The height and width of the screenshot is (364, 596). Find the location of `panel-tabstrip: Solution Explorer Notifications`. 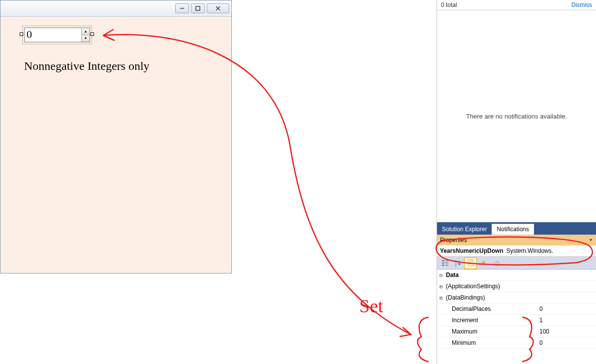

panel-tabstrip: Solution Explorer Notifications is located at coordinates (517, 228).